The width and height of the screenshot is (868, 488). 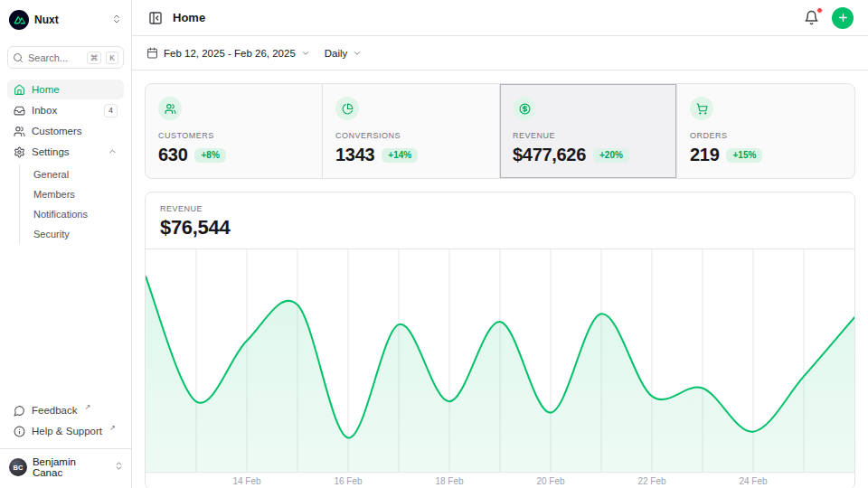 What do you see at coordinates (348, 481) in the screenshot?
I see `svg-text: 16 Feb` at bounding box center [348, 481].